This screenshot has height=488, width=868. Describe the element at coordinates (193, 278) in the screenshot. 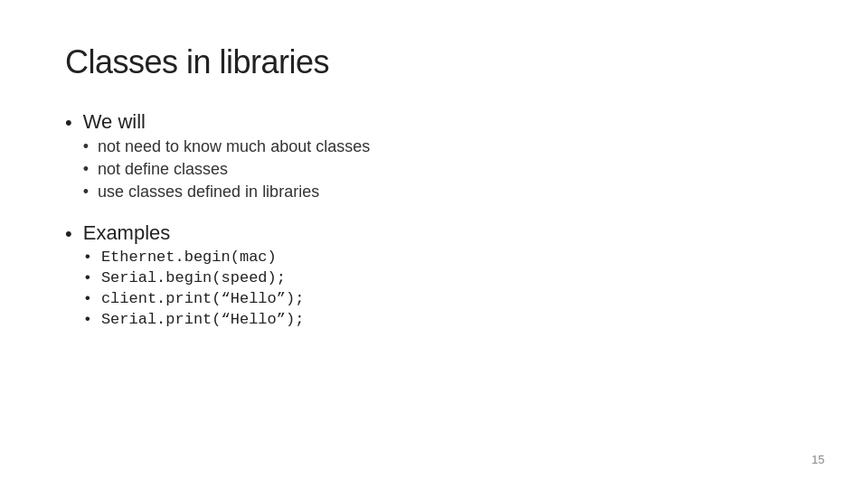

I see `code-item-2: • Serial.begin(speed);` at that location.